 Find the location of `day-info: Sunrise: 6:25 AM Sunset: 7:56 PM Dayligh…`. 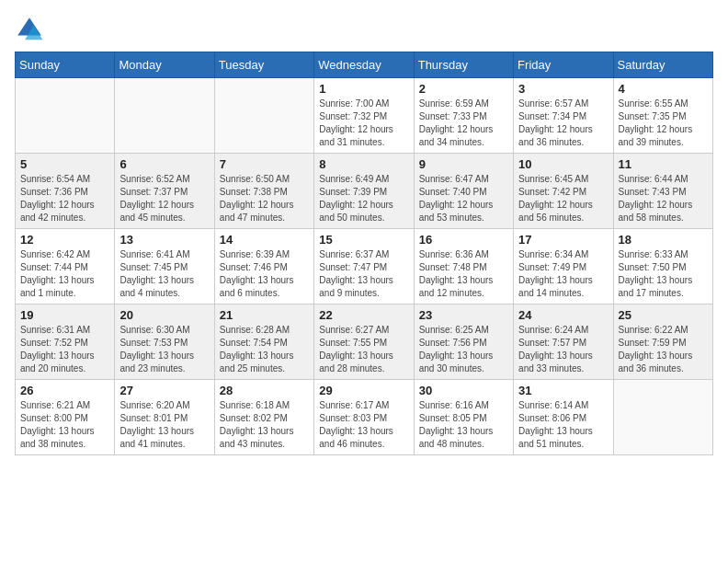

day-info: Sunrise: 6:25 AM Sunset: 7:56 PM Dayligh… is located at coordinates (463, 350).